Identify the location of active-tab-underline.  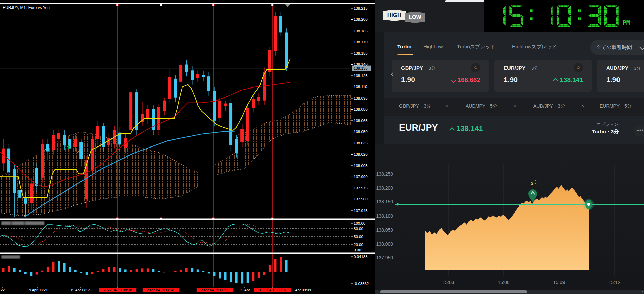
(405, 54).